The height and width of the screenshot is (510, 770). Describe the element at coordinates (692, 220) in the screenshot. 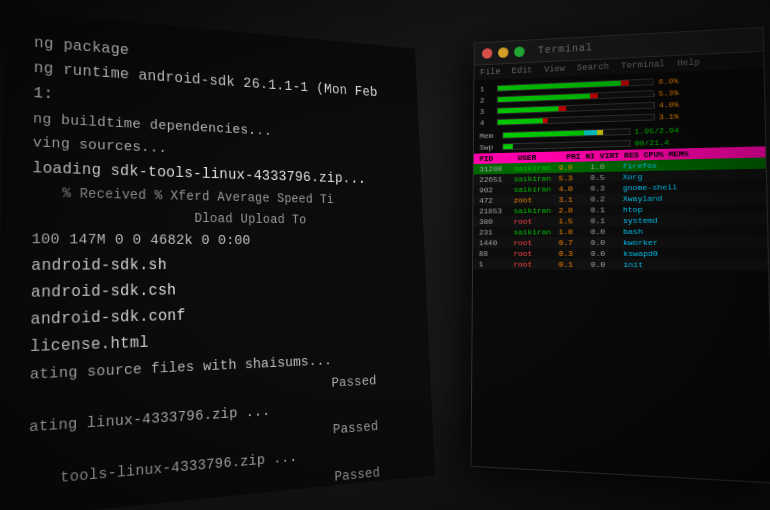

I see `proc-name: systemd` at that location.